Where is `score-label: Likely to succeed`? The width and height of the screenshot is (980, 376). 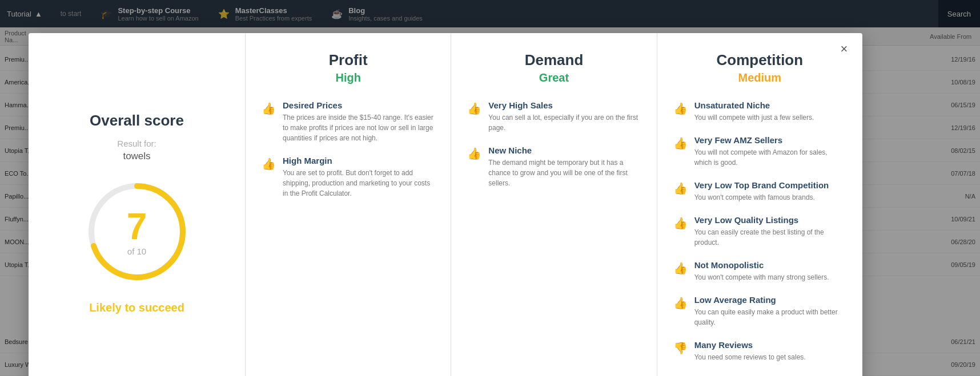
score-label: Likely to succeed is located at coordinates (137, 308).